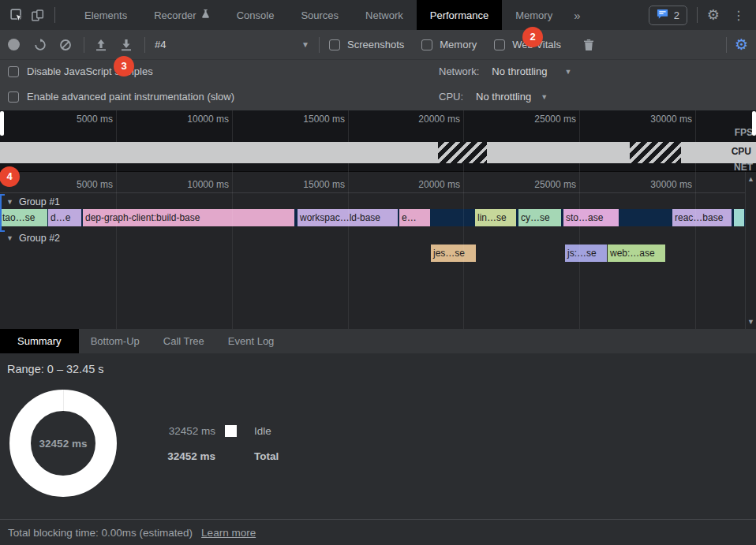 This screenshot has height=545, width=756. I want to click on time-tick-label: 15000 ms, so click(315, 185).